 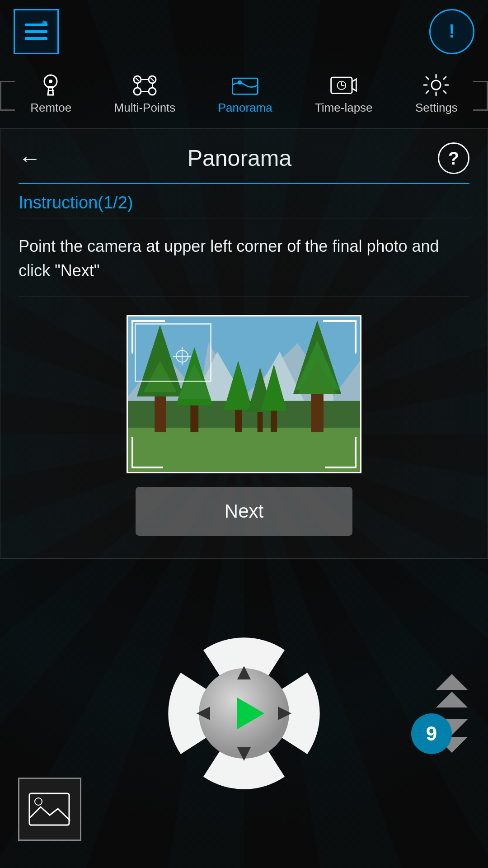 What do you see at coordinates (244, 96) in the screenshot?
I see `nav-tabs: Remtoe Multi-Points` at bounding box center [244, 96].